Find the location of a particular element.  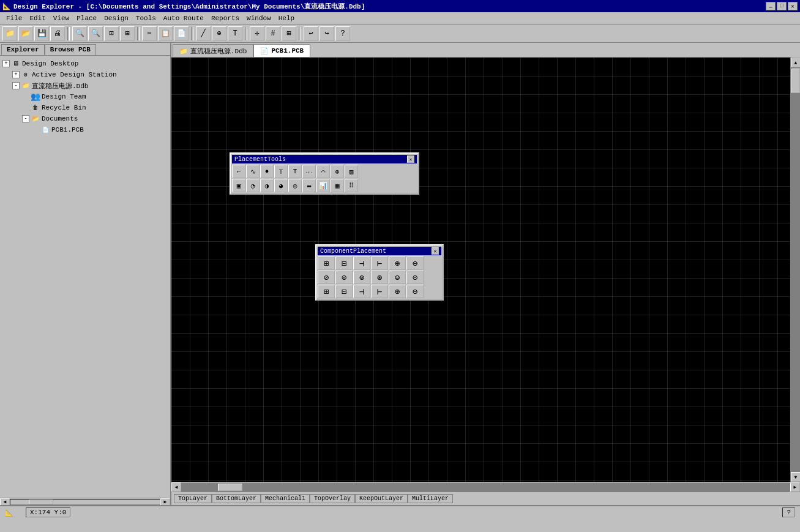

pcb-horizontal-scrollbar: ◀ ▶ is located at coordinates (486, 487).